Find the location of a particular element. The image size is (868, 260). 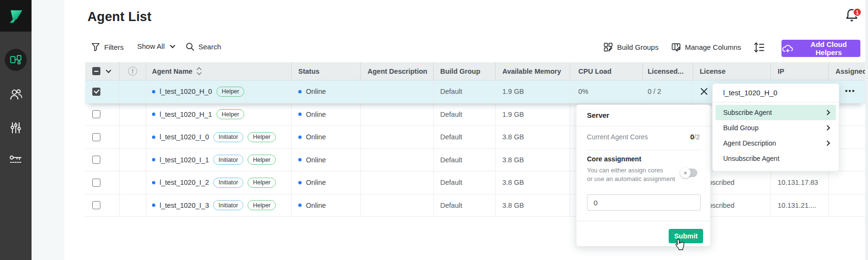

agent-name: l_test_1020_H_1 is located at coordinates (186, 114).